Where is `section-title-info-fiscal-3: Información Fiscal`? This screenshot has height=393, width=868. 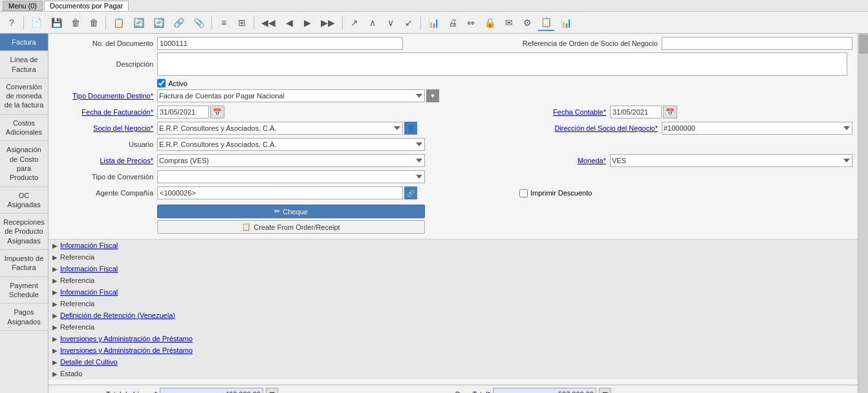 section-title-info-fiscal-3: Información Fiscal is located at coordinates (89, 292).